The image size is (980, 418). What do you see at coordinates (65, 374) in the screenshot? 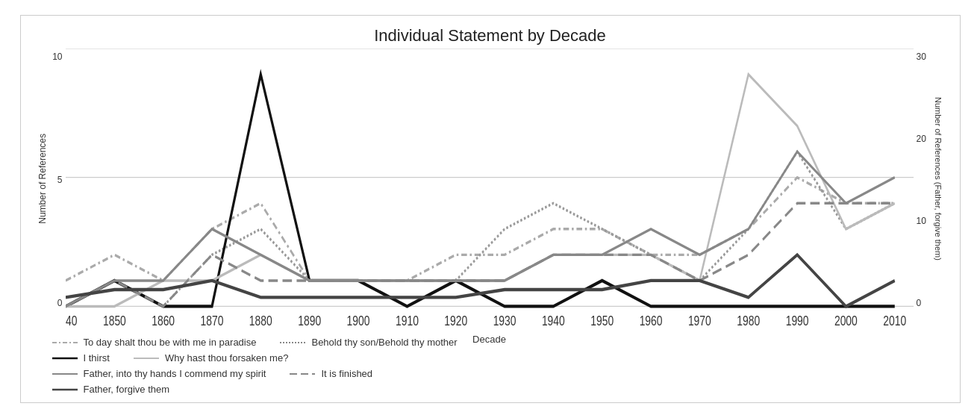
I see `legend-line-father-hands` at bounding box center [65, 374].